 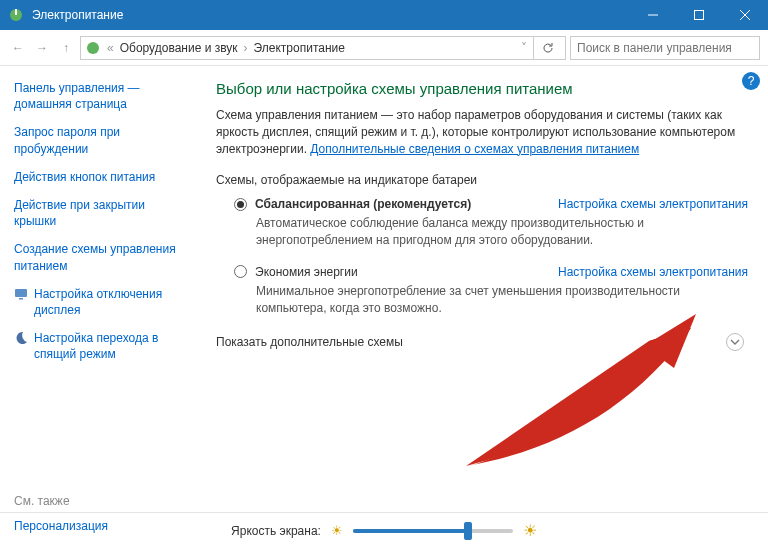 I want to click on see-also-label: См. также, so click(x=102, y=501).